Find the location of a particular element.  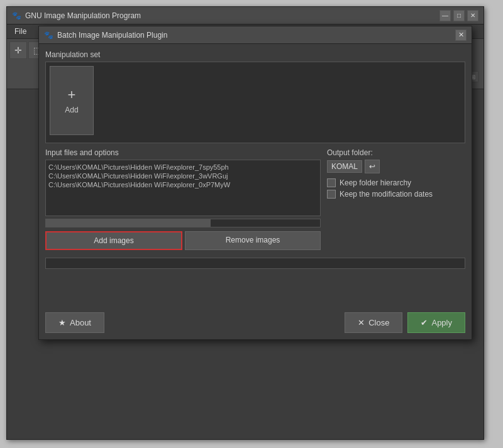

tool-move: ✛ is located at coordinates (18, 50).